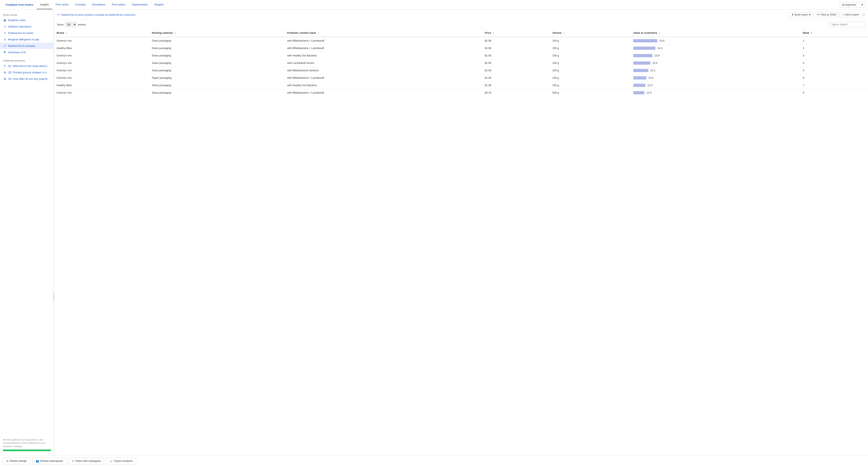  What do you see at coordinates (834, 56) in the screenshot?
I see `cell-rank: 3` at bounding box center [834, 56].